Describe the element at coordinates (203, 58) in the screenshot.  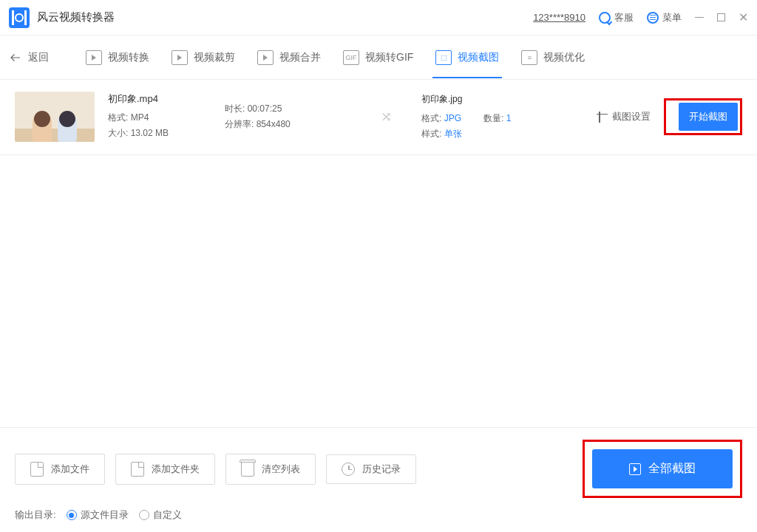
I see `tab-crop: 视频裁剪` at that location.